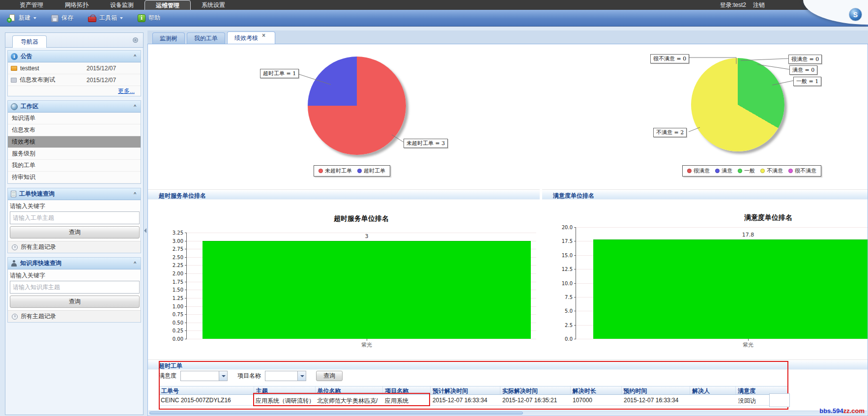 This screenshot has width=868, height=416. Describe the element at coordinates (136, 40) in the screenshot. I see `gear-icon` at that location.